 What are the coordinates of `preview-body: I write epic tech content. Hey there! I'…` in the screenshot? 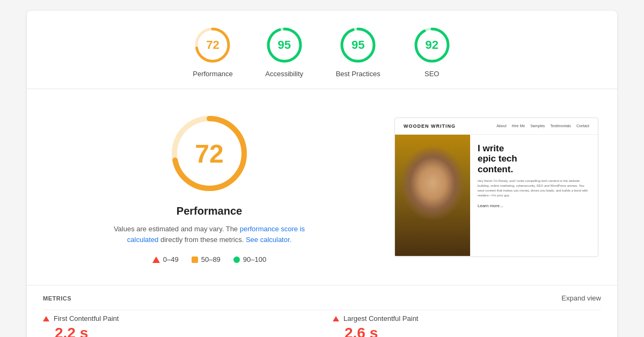 It's located at (496, 195).